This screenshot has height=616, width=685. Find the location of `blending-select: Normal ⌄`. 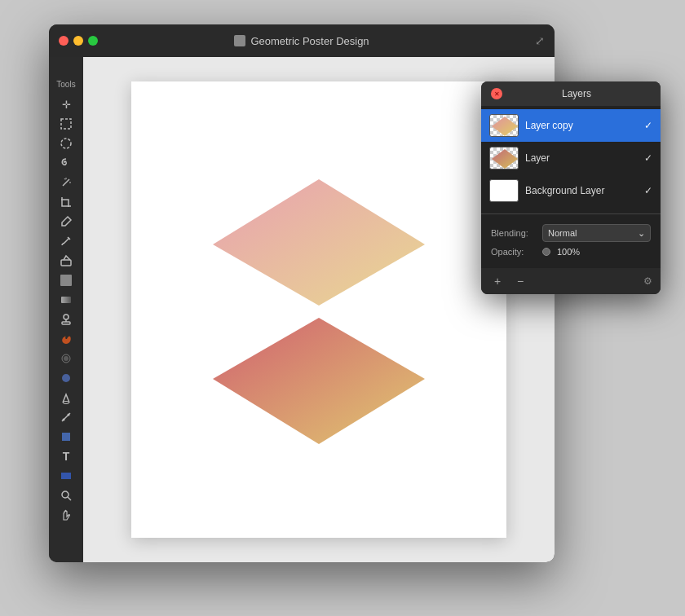

blending-select: Normal ⌄ is located at coordinates (597, 233).